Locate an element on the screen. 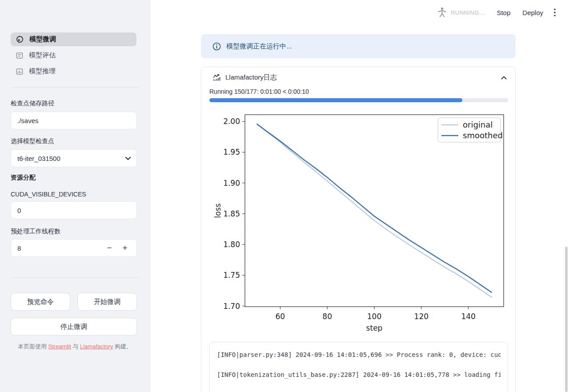 The height and width of the screenshot is (392, 569). sidebar-item-finetune: 模型微调 is located at coordinates (74, 39).